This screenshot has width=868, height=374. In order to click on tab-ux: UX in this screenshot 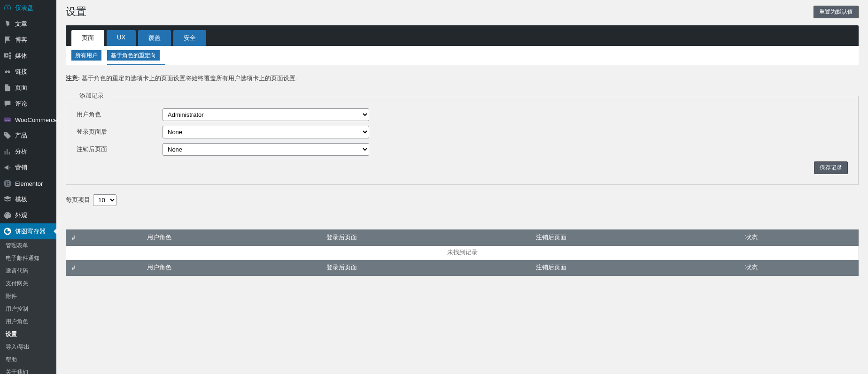, I will do `click(121, 38)`.